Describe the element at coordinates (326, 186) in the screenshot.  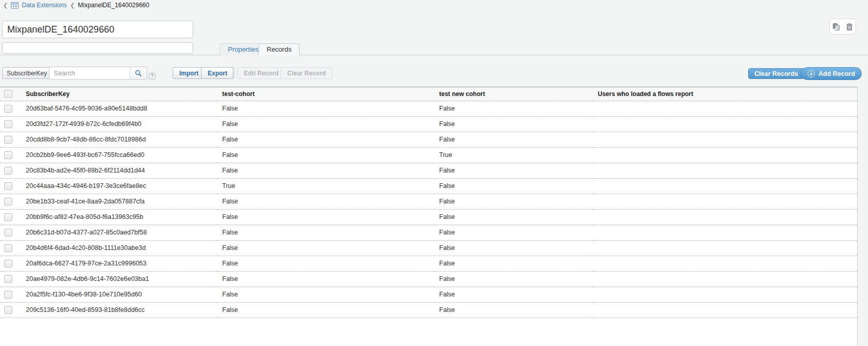
I see `cell-test-cohort: True` at that location.